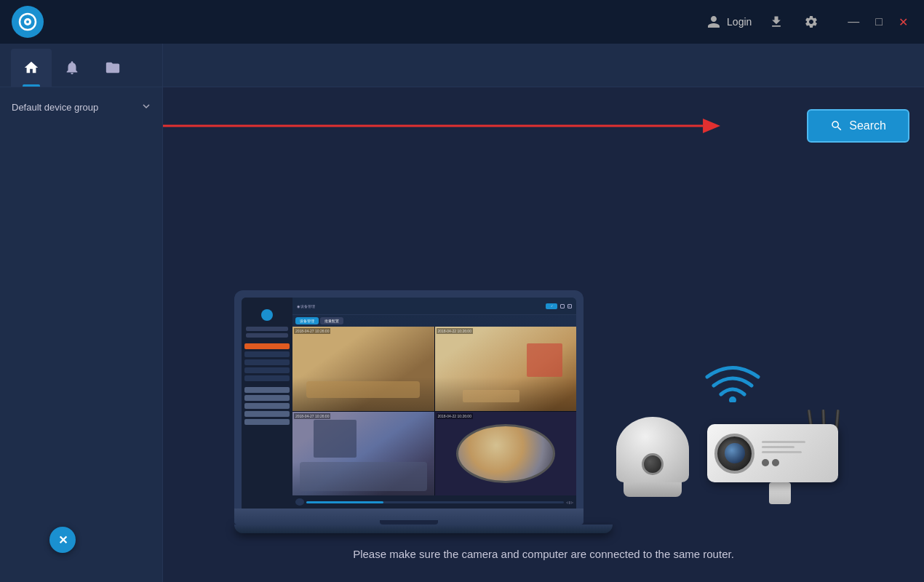 This screenshot has width=924, height=582. Describe the element at coordinates (113, 68) in the screenshot. I see `tab-files` at that location.